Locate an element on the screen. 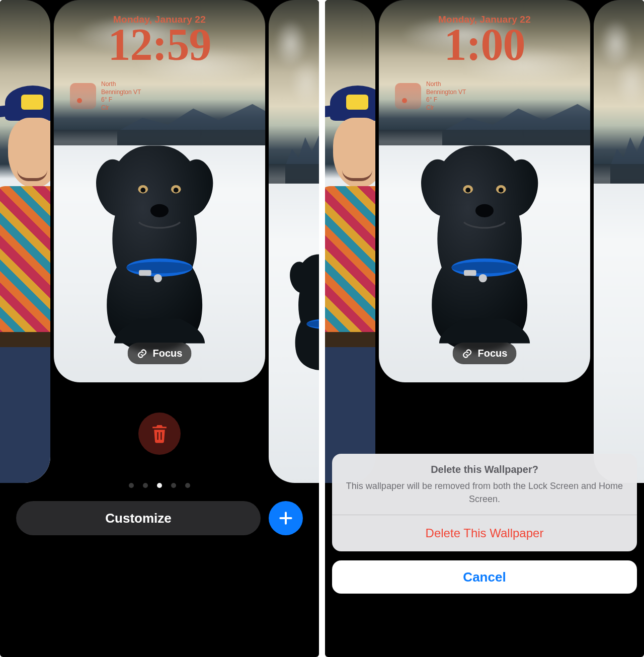 Image resolution: width=644 pixels, height=657 pixels. lockscreen-time: 12:59 is located at coordinates (159, 45).